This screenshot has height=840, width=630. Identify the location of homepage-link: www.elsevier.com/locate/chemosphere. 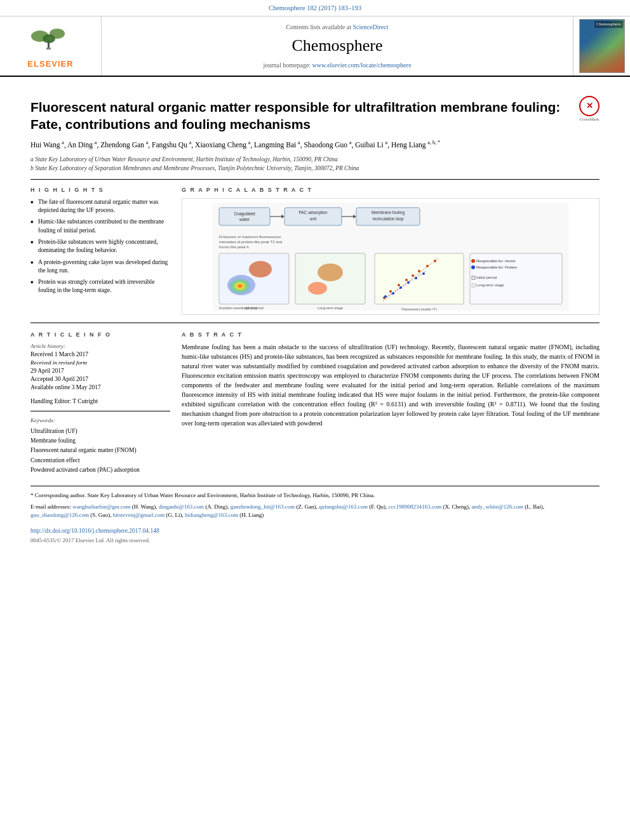
(362, 65).